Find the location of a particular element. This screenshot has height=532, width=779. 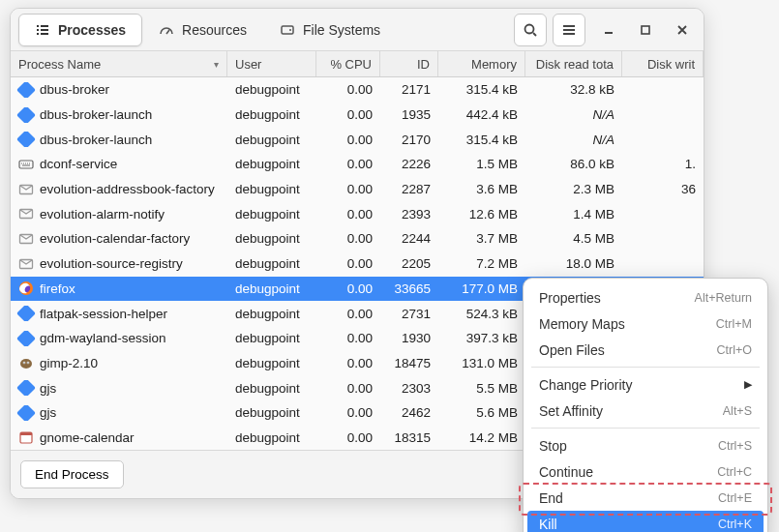

search-button is located at coordinates (530, 30).